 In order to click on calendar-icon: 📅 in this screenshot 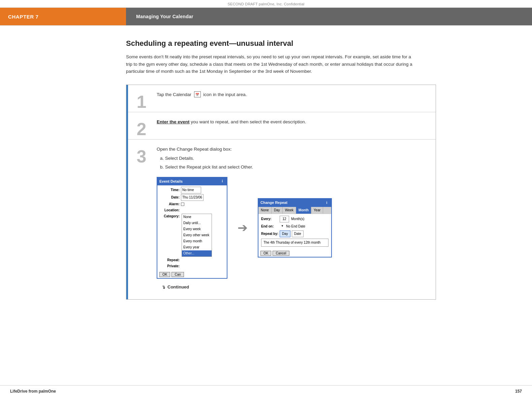, I will do `click(197, 94)`.